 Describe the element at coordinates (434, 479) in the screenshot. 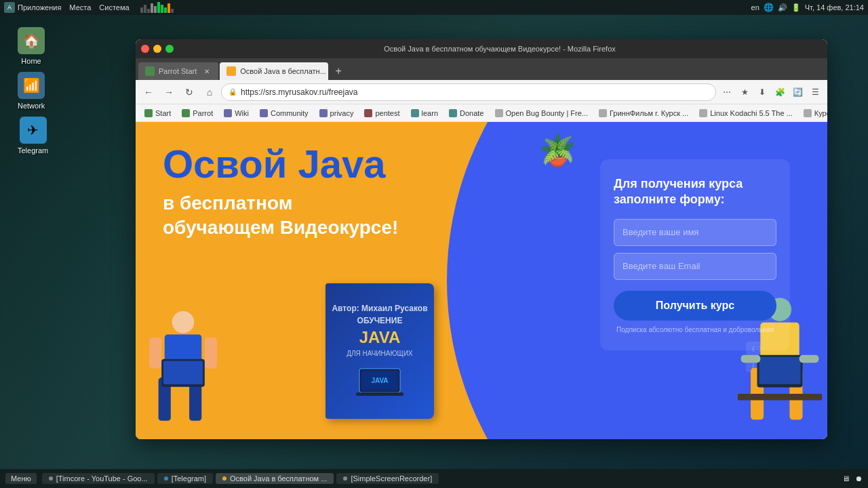

I see `bottom-taskbar: Меню [Timcore - YouTube - Goo... [Telegr…` at that location.